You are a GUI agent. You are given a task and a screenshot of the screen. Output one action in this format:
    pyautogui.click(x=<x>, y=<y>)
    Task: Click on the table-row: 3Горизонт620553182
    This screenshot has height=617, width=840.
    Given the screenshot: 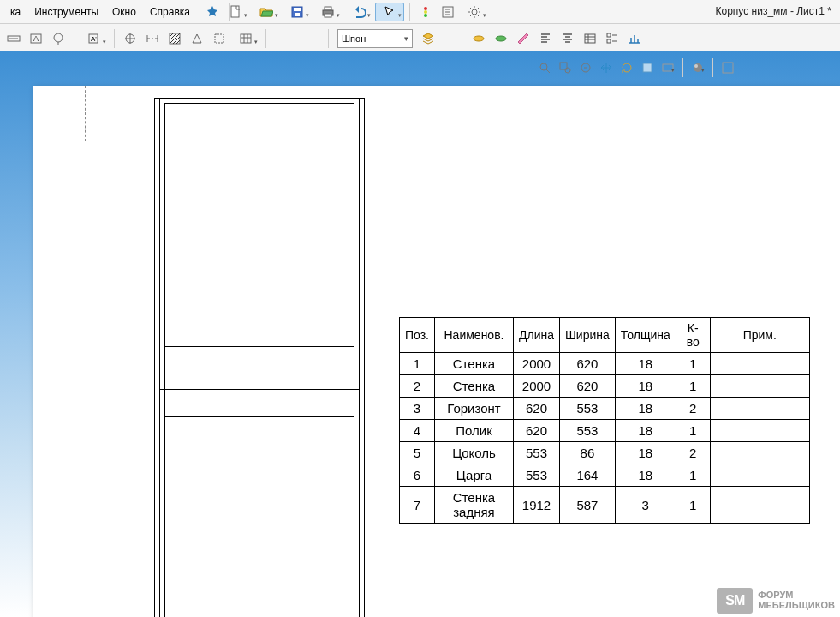 What is the action you would take?
    pyautogui.click(x=605, y=409)
    